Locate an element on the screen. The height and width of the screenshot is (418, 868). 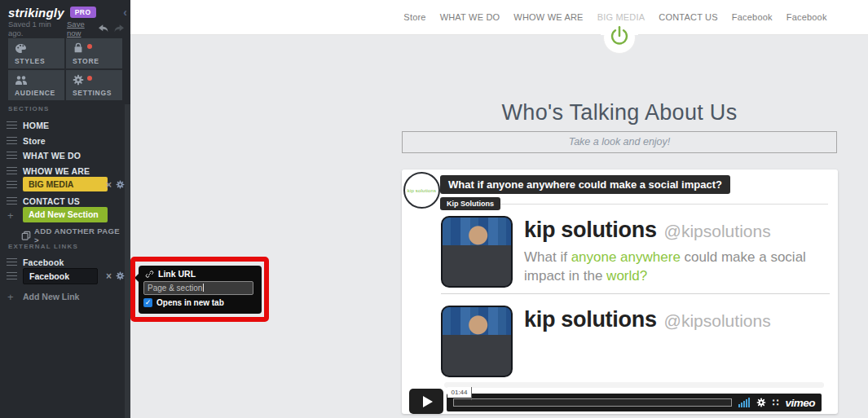
sidebar-section-big-media: BIG MEDIA × is located at coordinates (62, 184).